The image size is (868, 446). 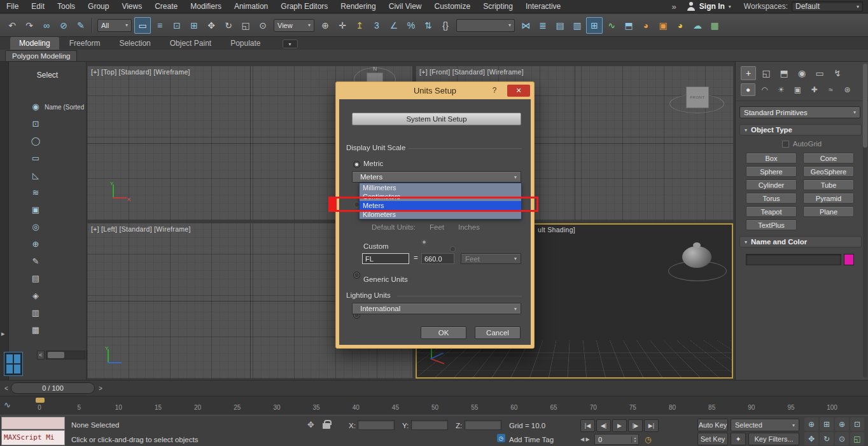 I want to click on ribbon-tab-0: Modeling, so click(x=34, y=43).